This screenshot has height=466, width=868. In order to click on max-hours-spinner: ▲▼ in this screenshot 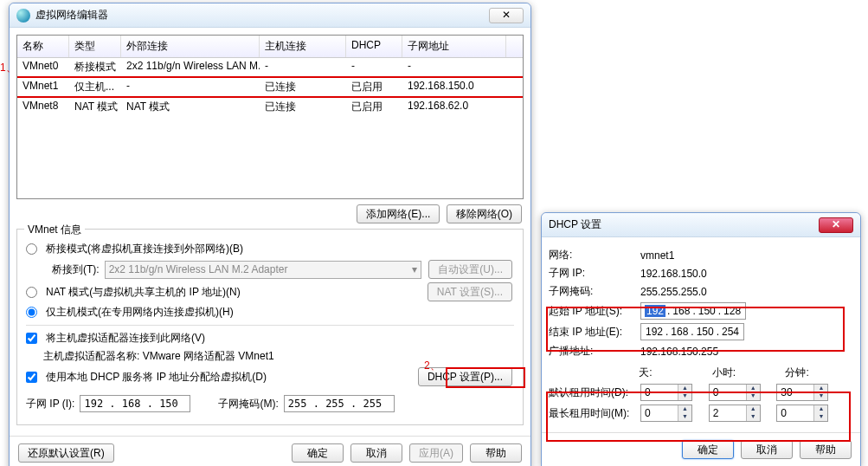, I will do `click(735, 413)`.